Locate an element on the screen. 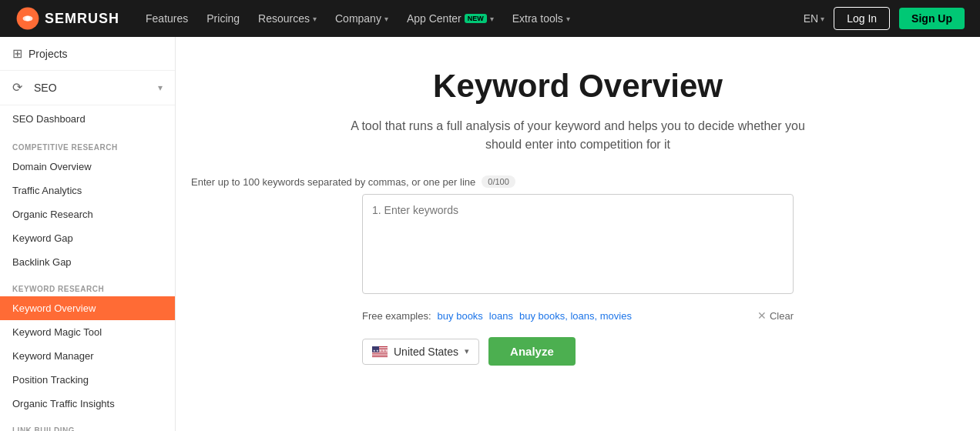 The width and height of the screenshot is (980, 431). link-building-label: LINK BUILDING is located at coordinates (88, 423).